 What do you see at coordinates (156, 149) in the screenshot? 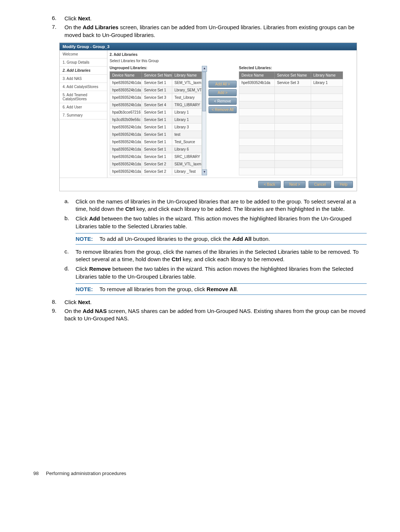
I see `table-row: hpa8393524b1daService Set 1Library 6` at bounding box center [156, 149].